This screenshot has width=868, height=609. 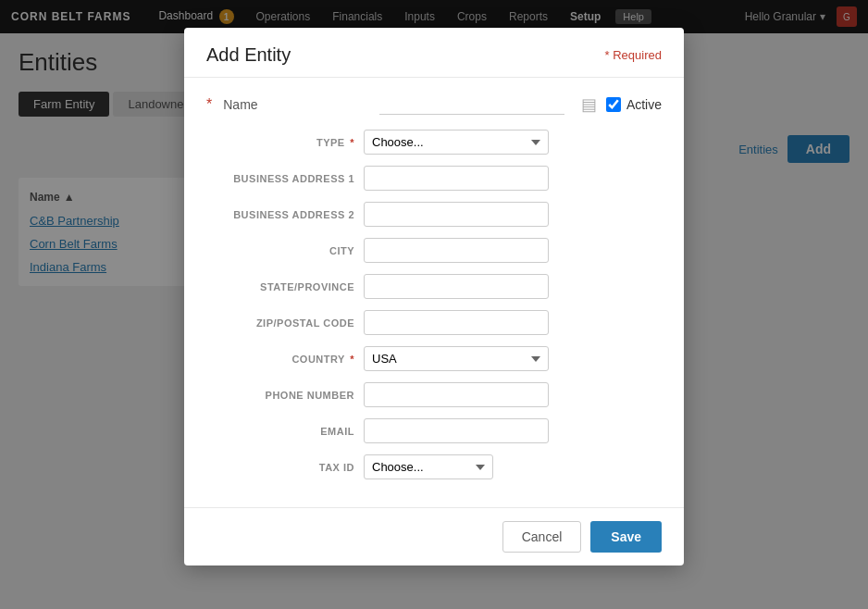 What do you see at coordinates (434, 537) in the screenshot?
I see `modal-footer: Cancel Save` at bounding box center [434, 537].